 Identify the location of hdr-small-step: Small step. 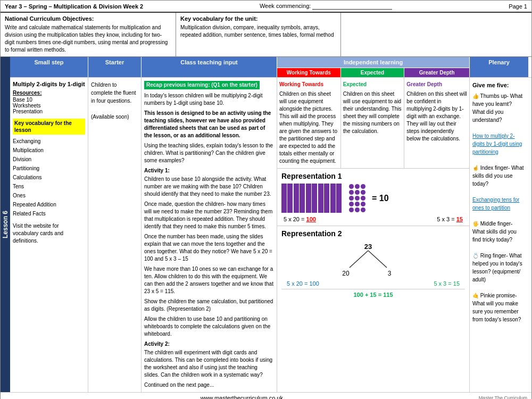
(49, 67).